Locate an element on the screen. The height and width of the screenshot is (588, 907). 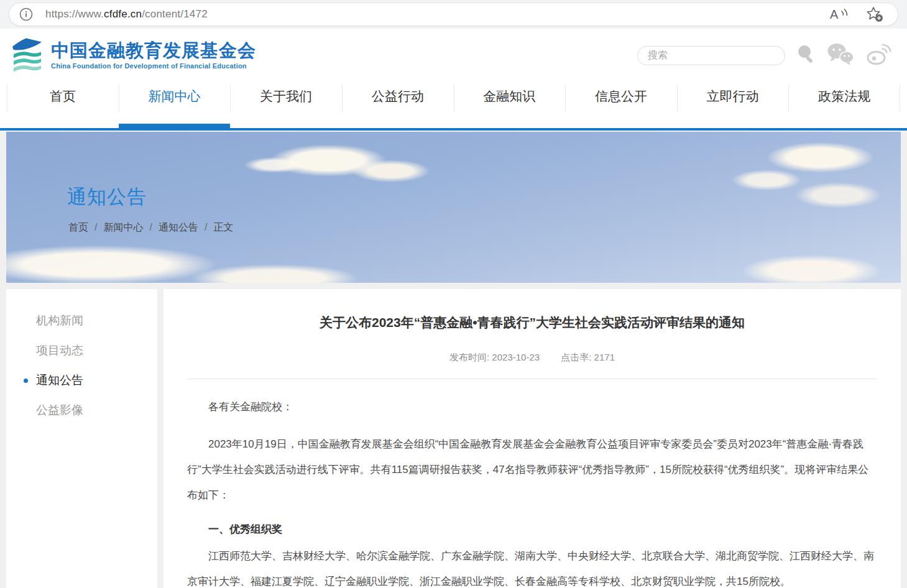
weibo-icon is located at coordinates (879, 55).